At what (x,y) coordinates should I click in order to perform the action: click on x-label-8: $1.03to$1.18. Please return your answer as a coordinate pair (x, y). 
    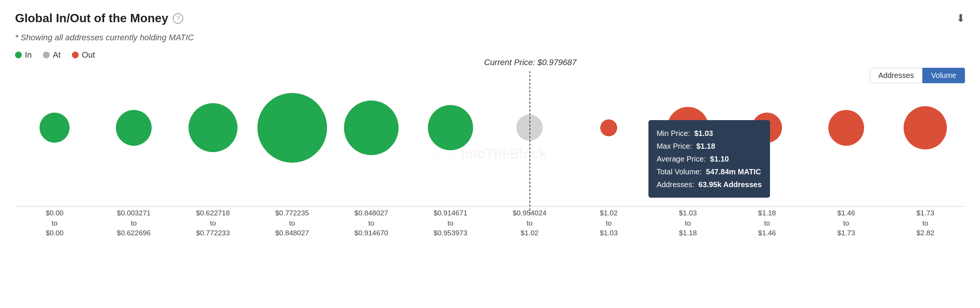
    Looking at the image, I should click on (688, 222).